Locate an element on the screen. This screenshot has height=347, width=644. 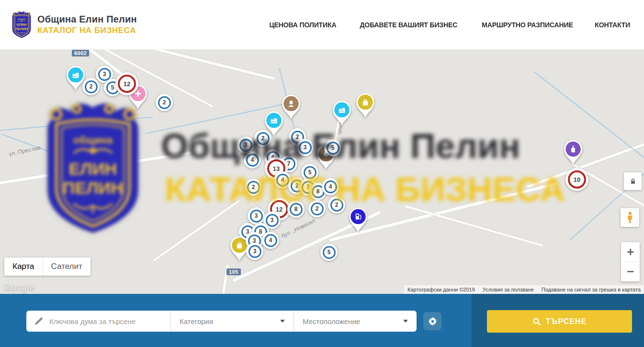
site-subtitle: КАТАЛОГ НА БИЗНЕСА is located at coordinates (87, 31).